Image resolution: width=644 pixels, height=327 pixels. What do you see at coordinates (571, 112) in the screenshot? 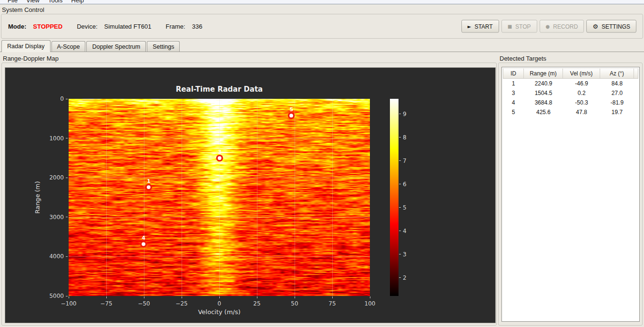
I see `table-row: 5425.647.819.7` at bounding box center [571, 112].